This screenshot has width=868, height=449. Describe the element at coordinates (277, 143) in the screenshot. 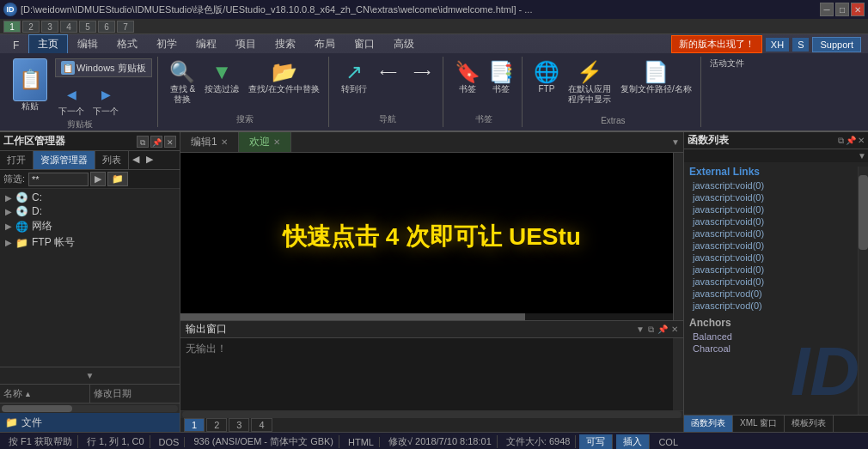

I see `editor-tab-welcome-close: ✕` at that location.